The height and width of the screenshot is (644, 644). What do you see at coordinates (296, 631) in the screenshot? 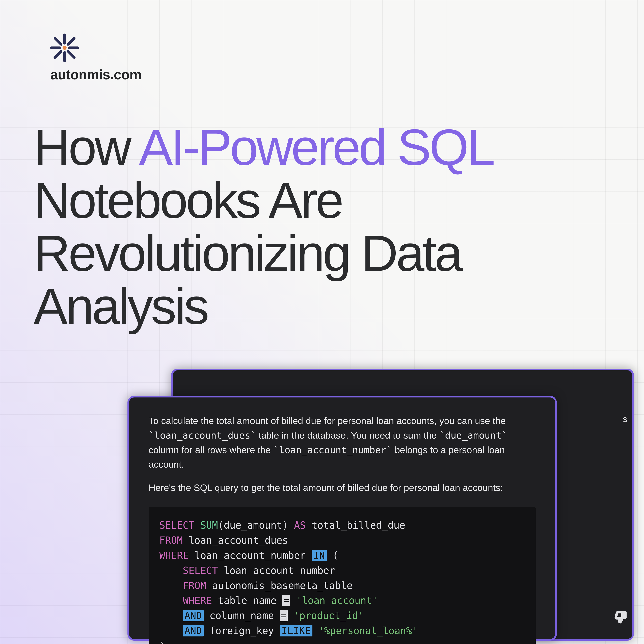
I see `kw: ILIKE` at bounding box center [296, 631].